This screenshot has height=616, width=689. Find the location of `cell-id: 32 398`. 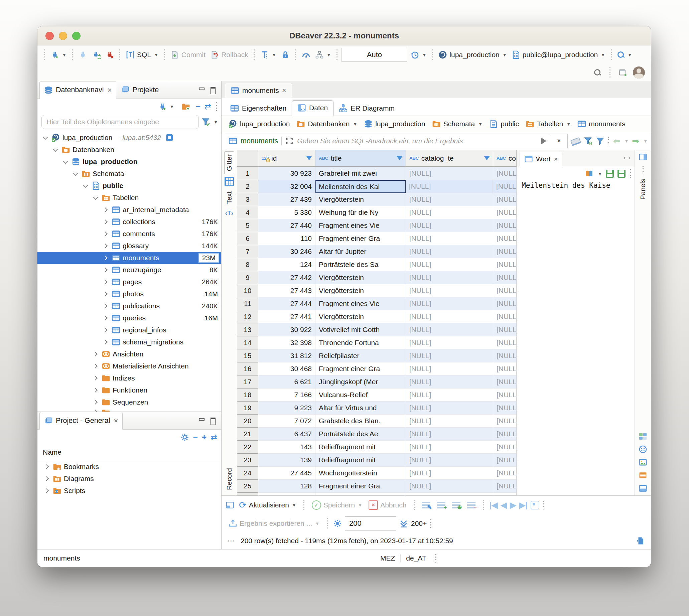

cell-id: 32 398 is located at coordinates (287, 343).